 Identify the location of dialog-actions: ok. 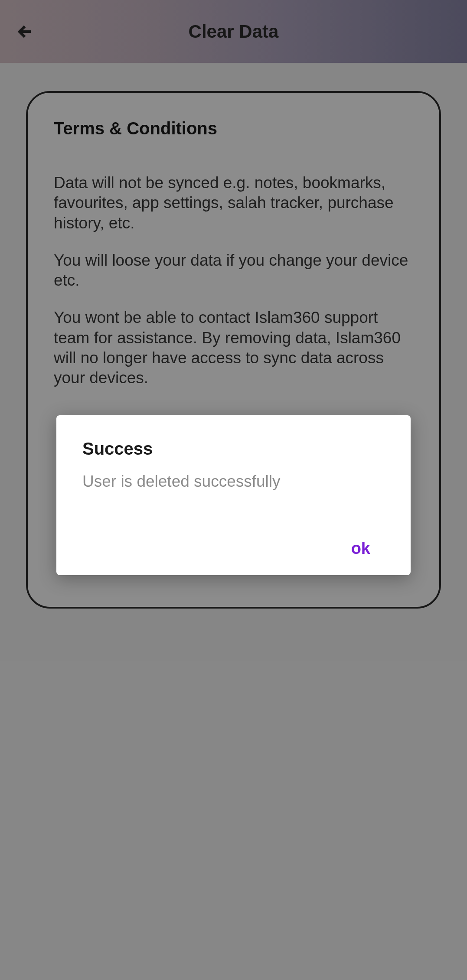
(233, 549).